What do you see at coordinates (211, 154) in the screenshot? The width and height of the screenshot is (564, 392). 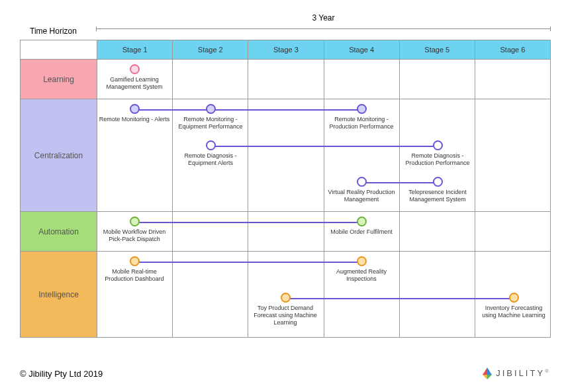 I see `node-rd-equip: Remote Diagnosis - Equipment Alerts` at bounding box center [211, 154].